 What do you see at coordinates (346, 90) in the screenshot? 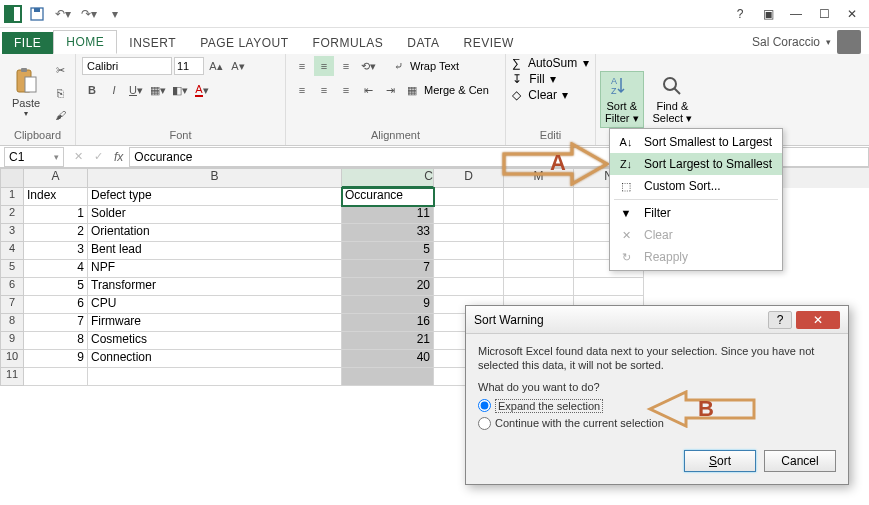
I see `align-right-icon: ≡` at bounding box center [346, 90].